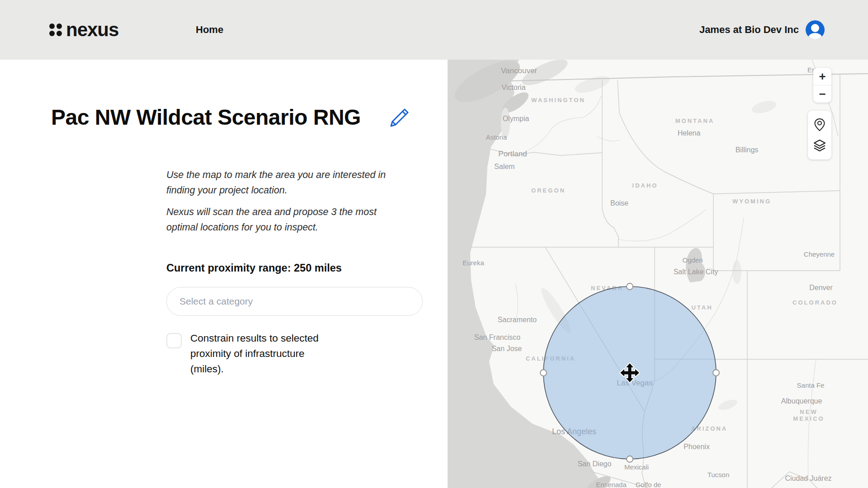 Image resolution: width=868 pixels, height=488 pixels. What do you see at coordinates (819, 254) in the screenshot?
I see `city-label: Cheyenne` at bounding box center [819, 254].